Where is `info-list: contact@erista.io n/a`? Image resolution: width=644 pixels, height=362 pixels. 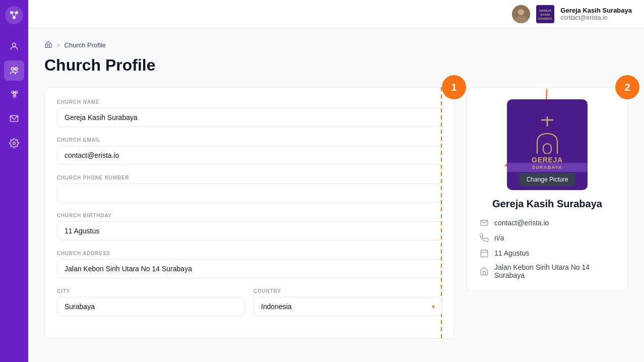 info-list: contact@erista.io n/a is located at coordinates (547, 249).